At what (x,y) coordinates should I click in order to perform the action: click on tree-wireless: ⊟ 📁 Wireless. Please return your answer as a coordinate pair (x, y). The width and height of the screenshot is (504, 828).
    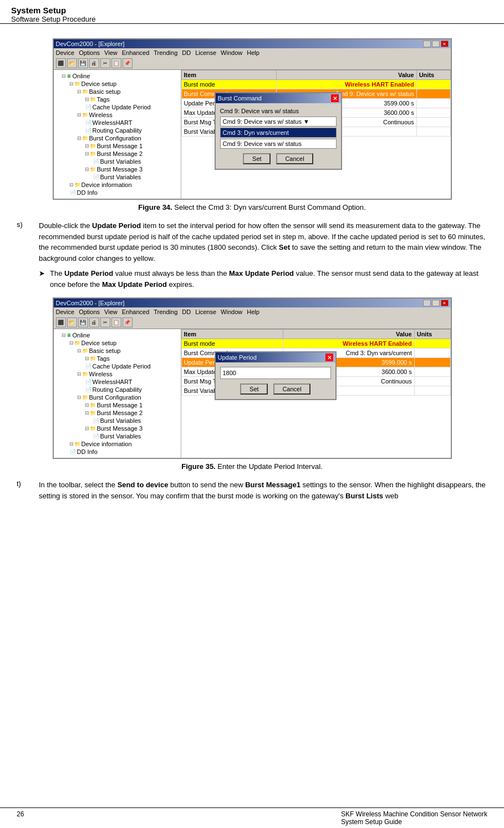
    Looking at the image, I should click on (118, 115).